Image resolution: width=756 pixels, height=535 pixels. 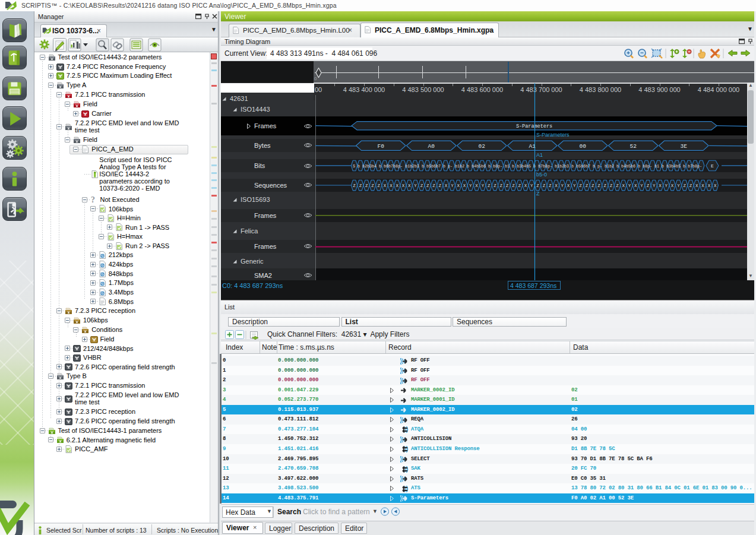 What do you see at coordinates (539, 155) in the screenshot?
I see `svg-text: A1` at bounding box center [539, 155].